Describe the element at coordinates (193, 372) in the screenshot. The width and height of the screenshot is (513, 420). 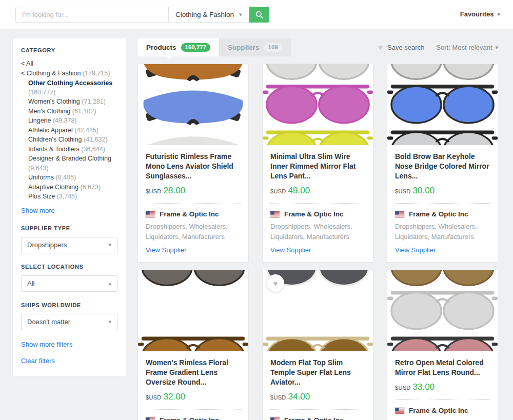
I see `product-title: Women's Rimless Floral Frame Gradient Le…` at that location.